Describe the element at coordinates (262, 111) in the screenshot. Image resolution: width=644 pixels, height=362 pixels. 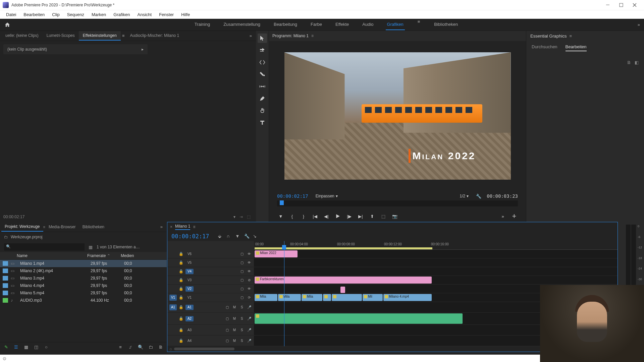
I see `hand-tool` at that location.